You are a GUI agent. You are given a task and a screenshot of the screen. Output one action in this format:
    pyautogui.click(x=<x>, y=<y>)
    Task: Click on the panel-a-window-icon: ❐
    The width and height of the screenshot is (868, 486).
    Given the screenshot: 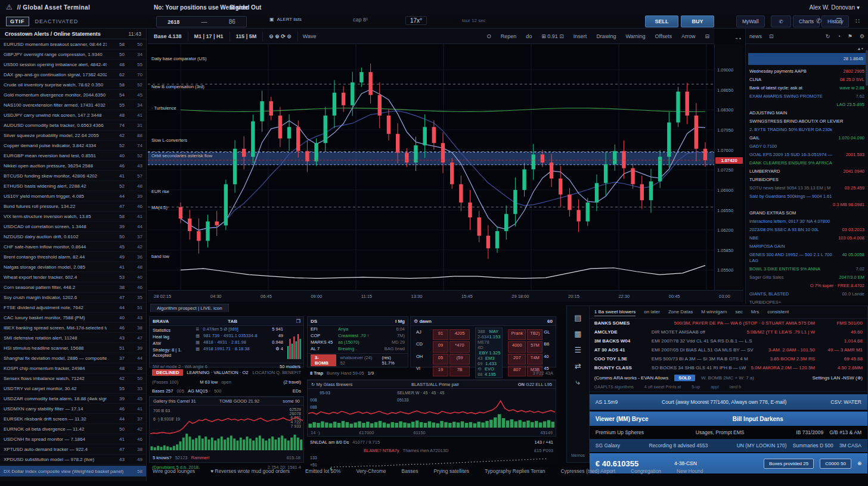 What is the action you would take?
    pyautogui.click(x=298, y=322)
    